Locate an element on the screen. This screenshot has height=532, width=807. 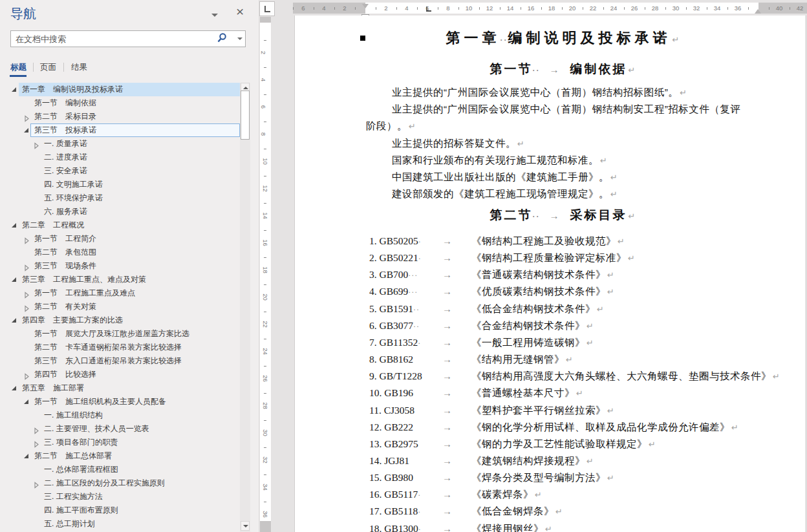
standard-code: 3. GB700··· is located at coordinates (393, 275).